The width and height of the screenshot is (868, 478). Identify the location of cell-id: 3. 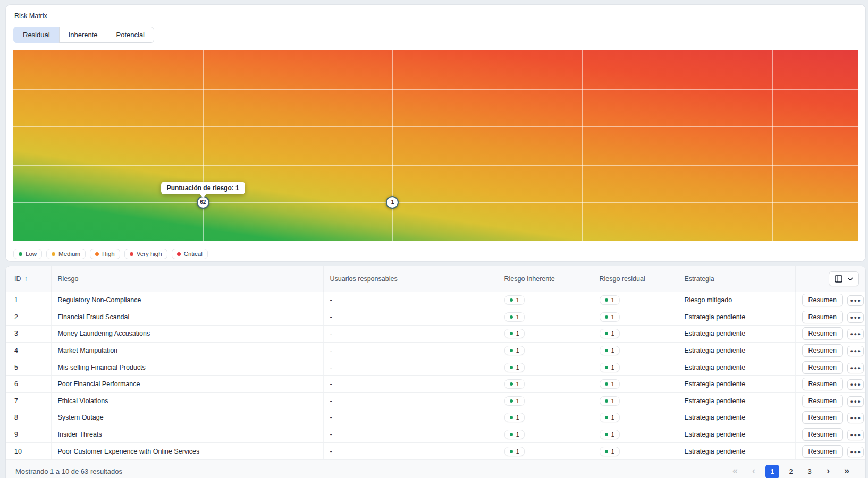
(29, 334).